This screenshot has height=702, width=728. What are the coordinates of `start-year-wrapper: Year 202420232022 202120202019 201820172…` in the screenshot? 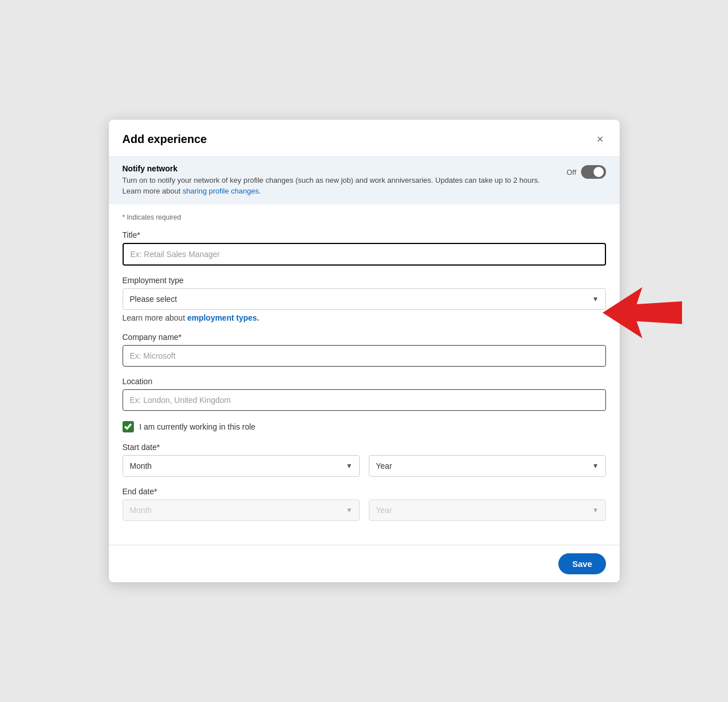 It's located at (487, 466).